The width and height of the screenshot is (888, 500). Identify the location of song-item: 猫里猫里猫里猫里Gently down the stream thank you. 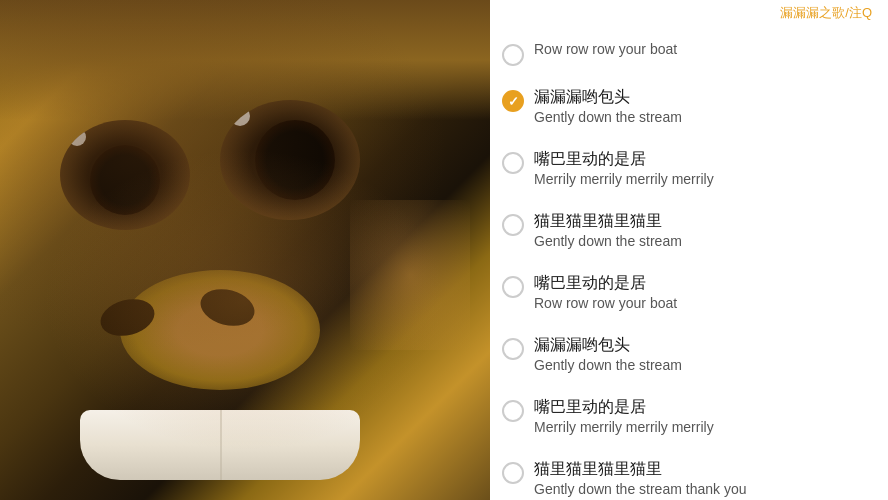
(689, 474).